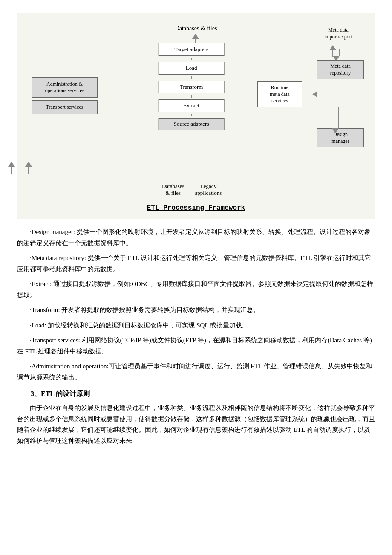 This screenshot has height=555, width=392. I want to click on db-files-top-label: Databases & files, so click(196, 29).